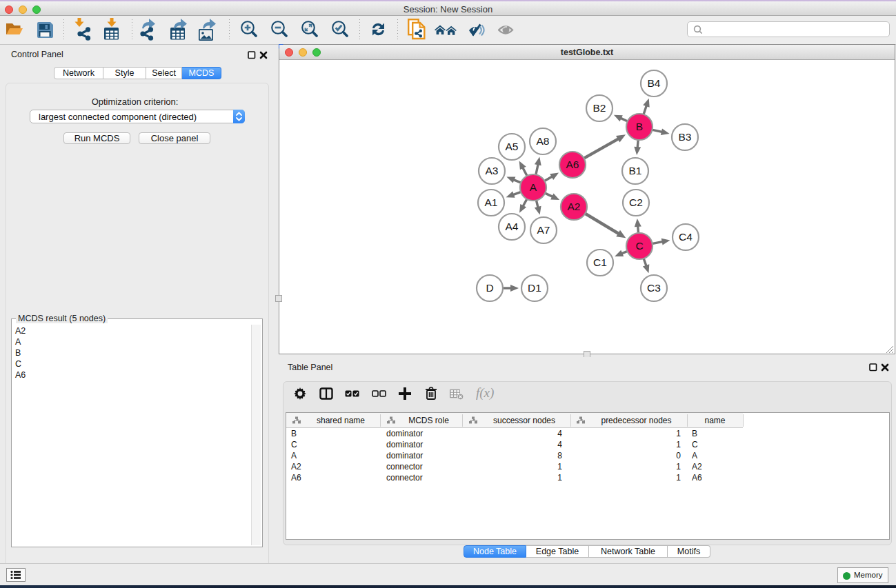 This screenshot has height=588, width=896. What do you see at coordinates (512, 146) in the screenshot?
I see `svg-text: A5` at bounding box center [512, 146].